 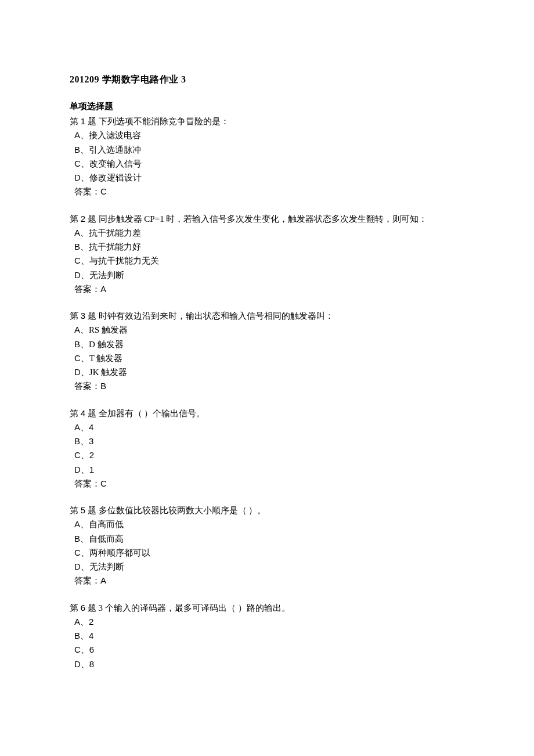 I want to click on q-prefix: 第, so click(x=75, y=316).